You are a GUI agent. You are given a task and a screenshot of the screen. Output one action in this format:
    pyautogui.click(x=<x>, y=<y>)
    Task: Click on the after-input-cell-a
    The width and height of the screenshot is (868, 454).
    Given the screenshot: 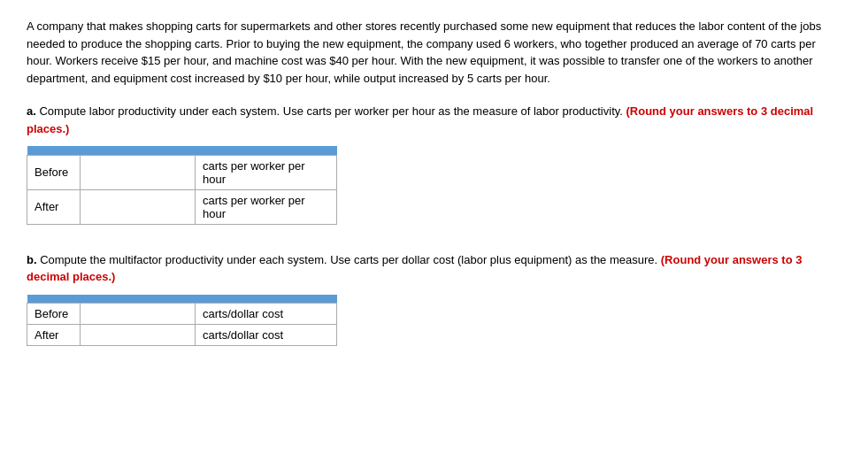 What is the action you would take?
    pyautogui.click(x=138, y=207)
    